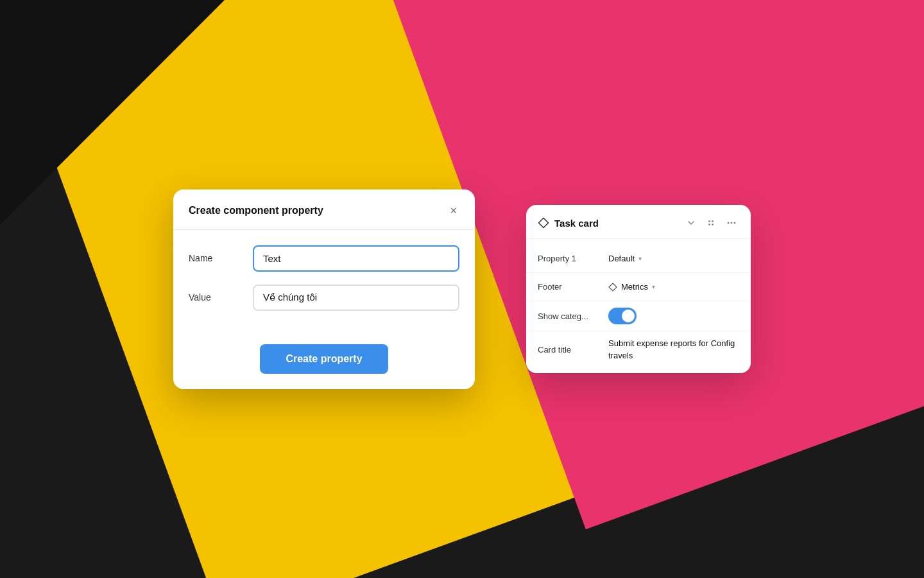  What do you see at coordinates (625, 258) in the screenshot?
I see `prop-value-1: Default ▾` at bounding box center [625, 258].